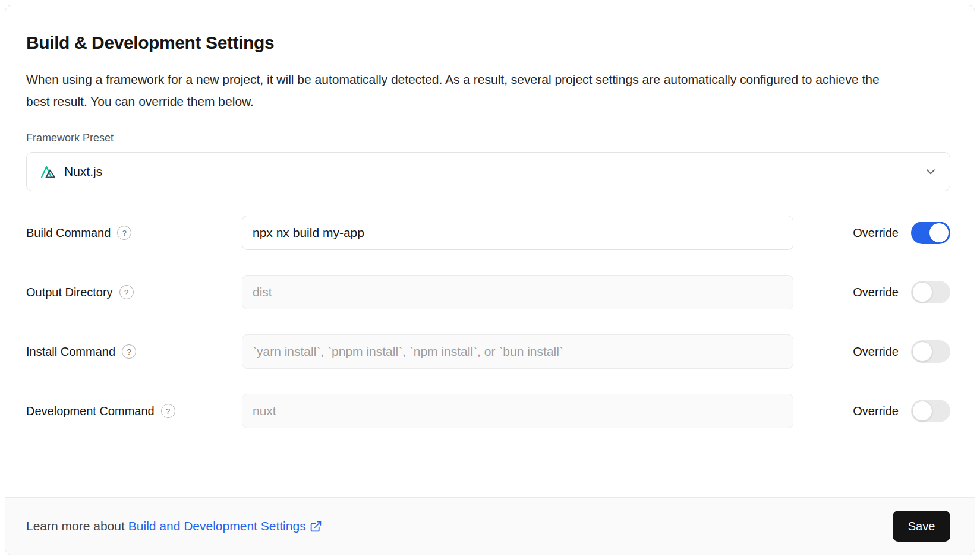  Describe the element at coordinates (518, 411) in the screenshot. I see `development-command-input` at that location.